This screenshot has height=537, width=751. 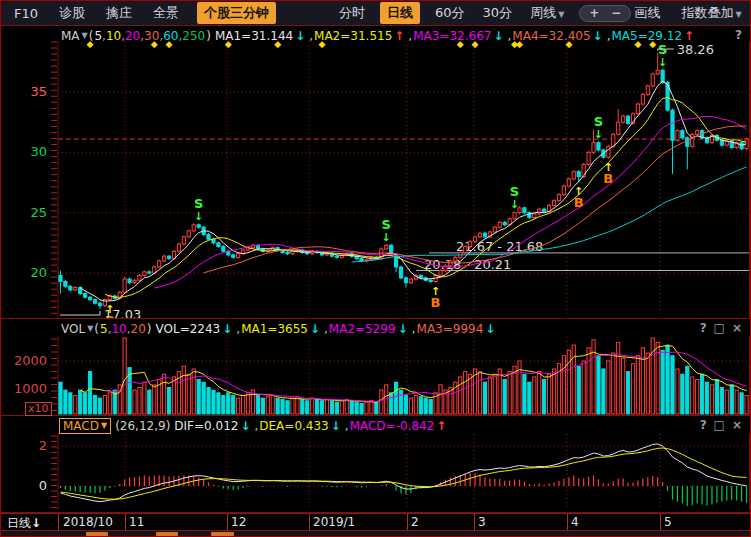 What do you see at coordinates (278, 328) in the screenshot?
I see `vol-indicator-header: VOL▼ (51020) VOL=2243↓ MA1=3655↓ MA2=529…` at bounding box center [278, 328].